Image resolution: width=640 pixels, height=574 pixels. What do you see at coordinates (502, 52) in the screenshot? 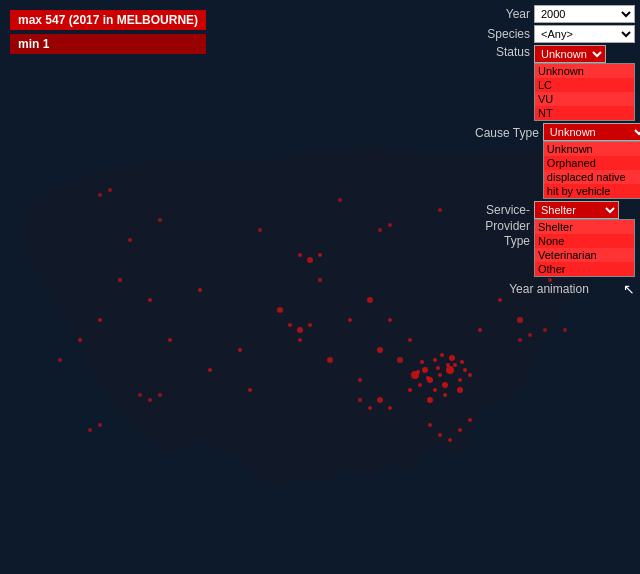
I see `status-label: Status` at bounding box center [502, 52].